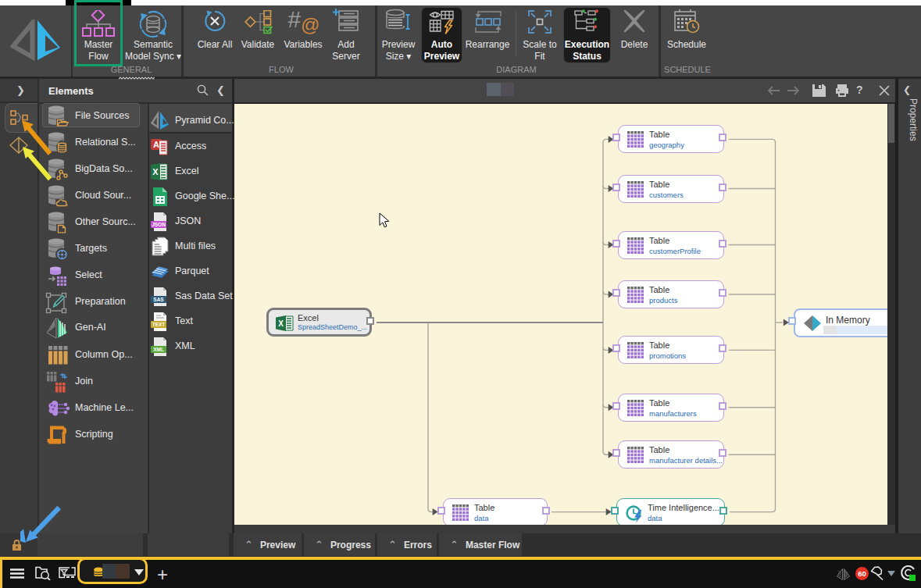 This screenshot has height=588, width=921. What do you see at coordinates (159, 300) in the screenshot?
I see `svg-text: SAS` at bounding box center [159, 300].